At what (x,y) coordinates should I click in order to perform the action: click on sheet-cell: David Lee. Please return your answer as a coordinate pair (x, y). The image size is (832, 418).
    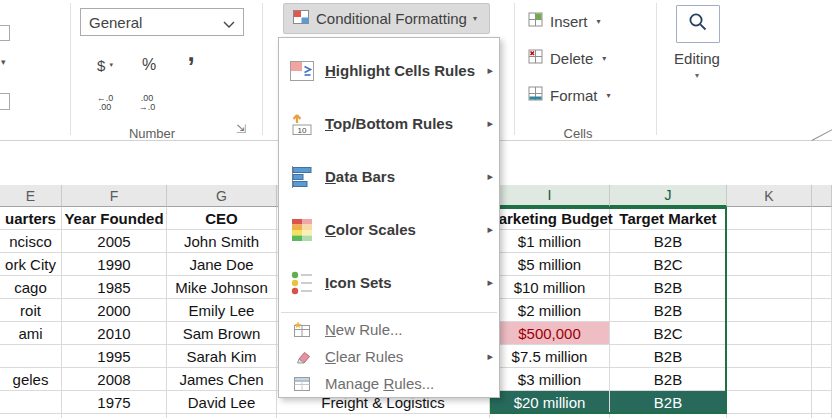
    Looking at the image, I should click on (222, 402).